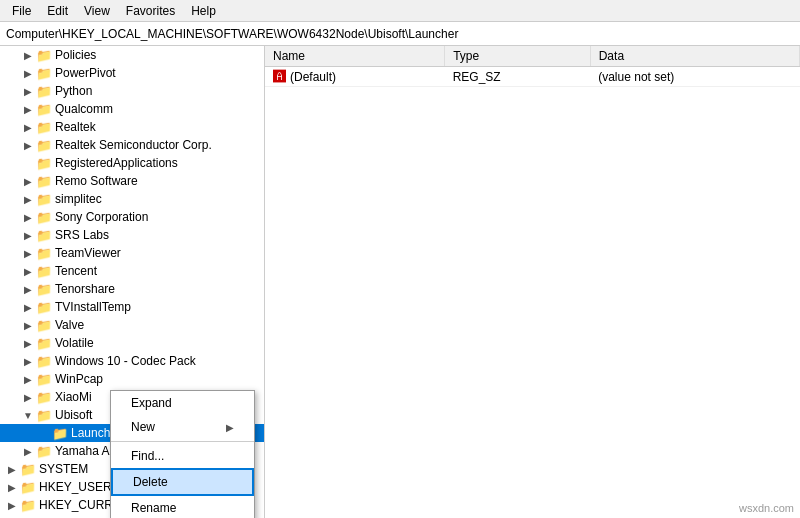 This screenshot has width=800, height=518. I want to click on context-menu-item-find: Find..., so click(182, 456).